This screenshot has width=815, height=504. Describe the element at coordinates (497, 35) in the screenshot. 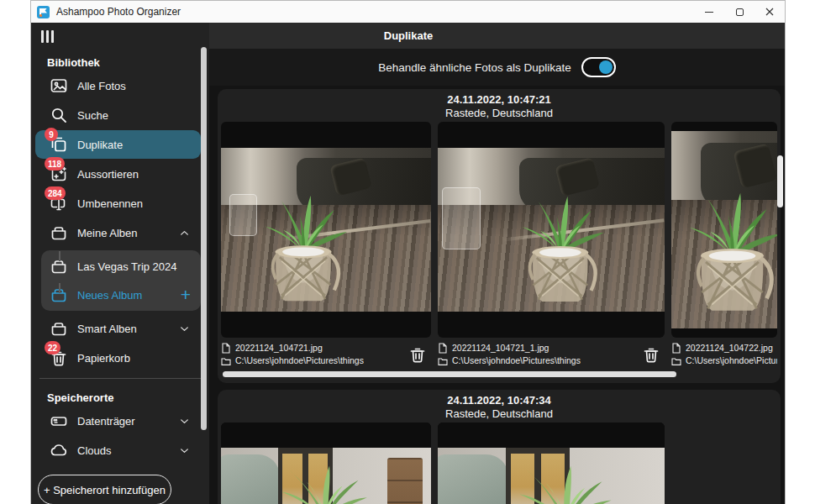

I see `main-header: Duplikate` at that location.